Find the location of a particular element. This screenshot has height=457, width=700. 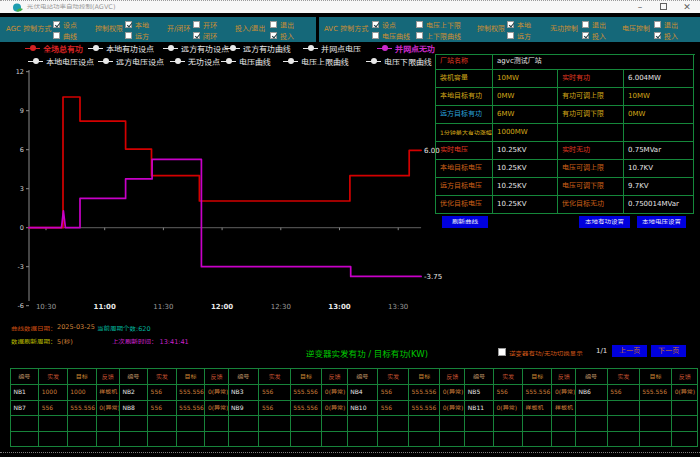

legend-label: 远方有功设点 is located at coordinates (205, 48).